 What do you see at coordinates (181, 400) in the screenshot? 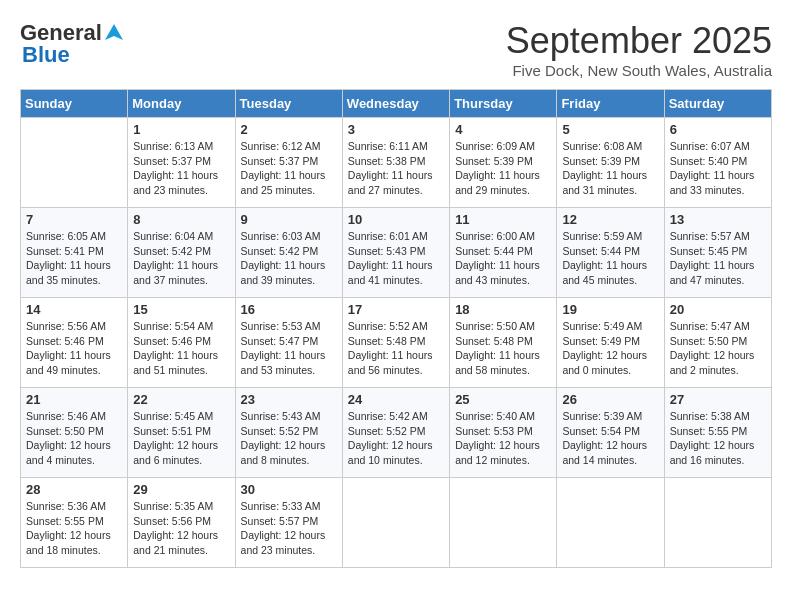
I see `day-number: 22` at bounding box center [181, 400].